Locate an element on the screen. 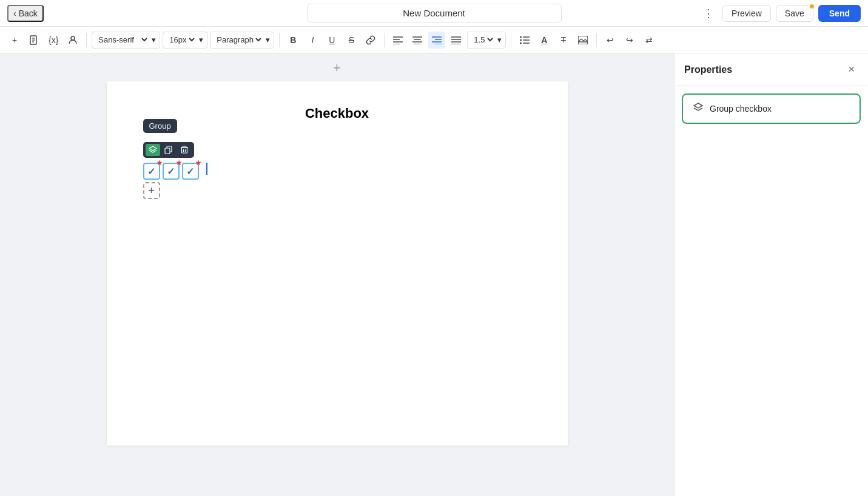 The width and height of the screenshot is (868, 496). back-chevron-icon: ‹ is located at coordinates (15, 13).